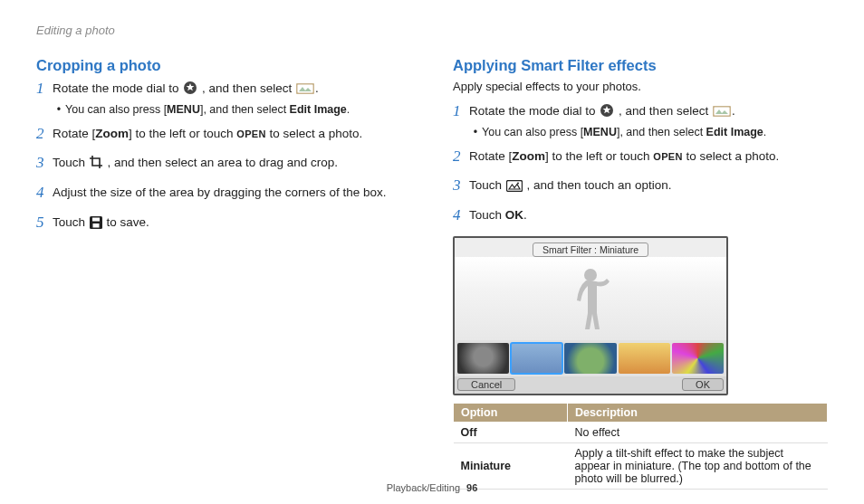 This screenshot has height=504, width=864. What do you see at coordinates (127, 223) in the screenshot?
I see `step-text: to save.` at bounding box center [127, 223].